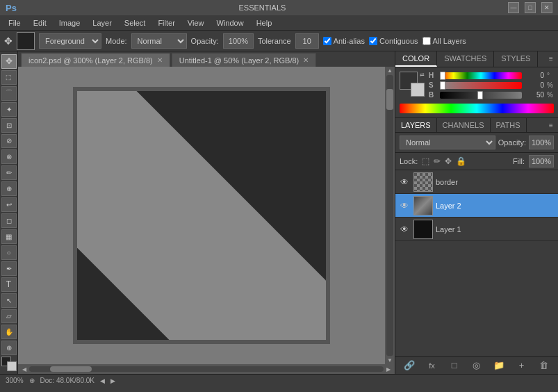 This screenshot has height=392, width=558. Describe the element at coordinates (40, 23) in the screenshot. I see `menu-edit: Edit` at that location.